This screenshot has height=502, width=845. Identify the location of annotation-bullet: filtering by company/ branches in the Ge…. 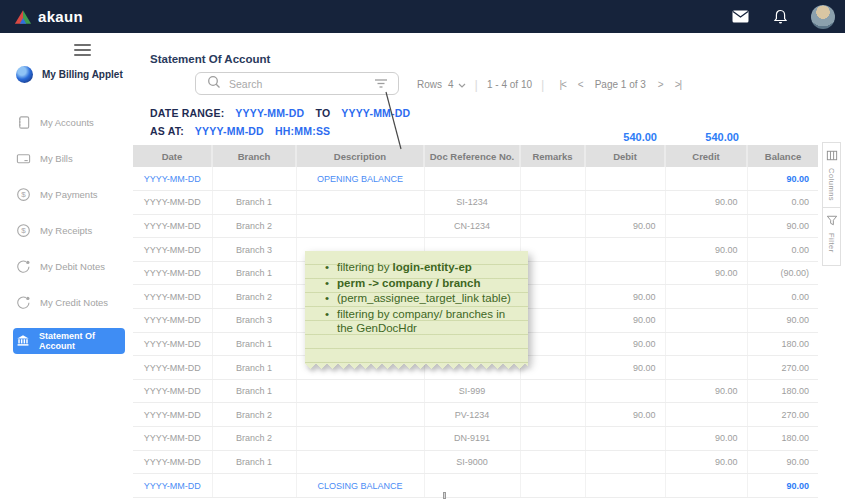
(422, 322).